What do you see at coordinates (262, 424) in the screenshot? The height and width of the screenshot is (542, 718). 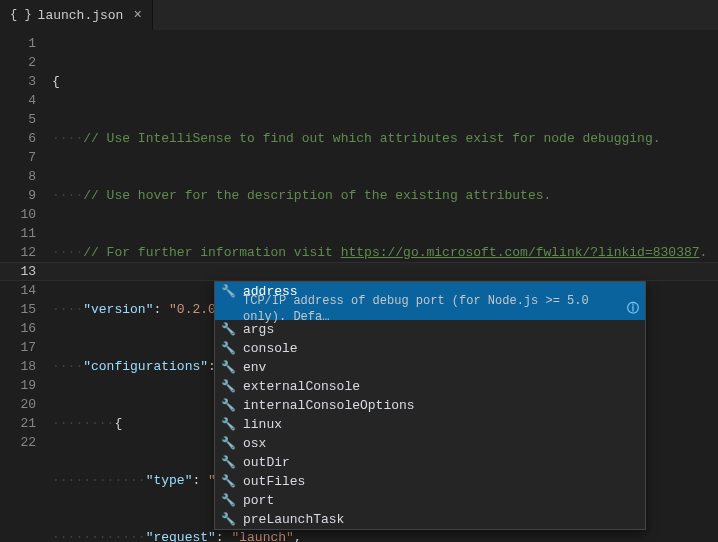 I see `suggest-label: linux` at bounding box center [262, 424].